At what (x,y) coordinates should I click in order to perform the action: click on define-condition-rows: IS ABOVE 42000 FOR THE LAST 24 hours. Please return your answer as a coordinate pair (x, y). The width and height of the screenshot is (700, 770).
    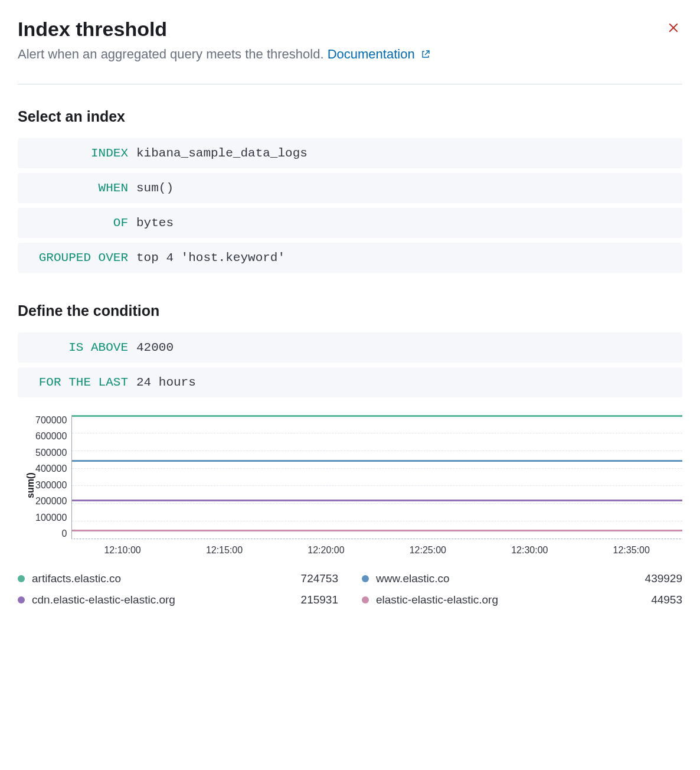
    Looking at the image, I should click on (350, 365).